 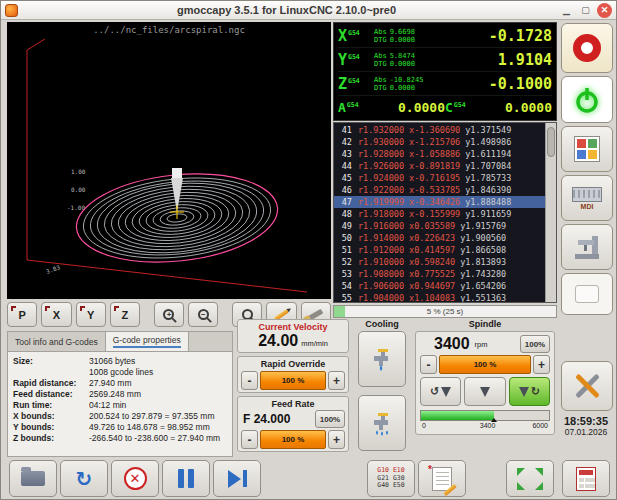 What do you see at coordinates (488, 426) in the screenshot?
I see `spindle-scale-current: 3400` at bounding box center [488, 426].